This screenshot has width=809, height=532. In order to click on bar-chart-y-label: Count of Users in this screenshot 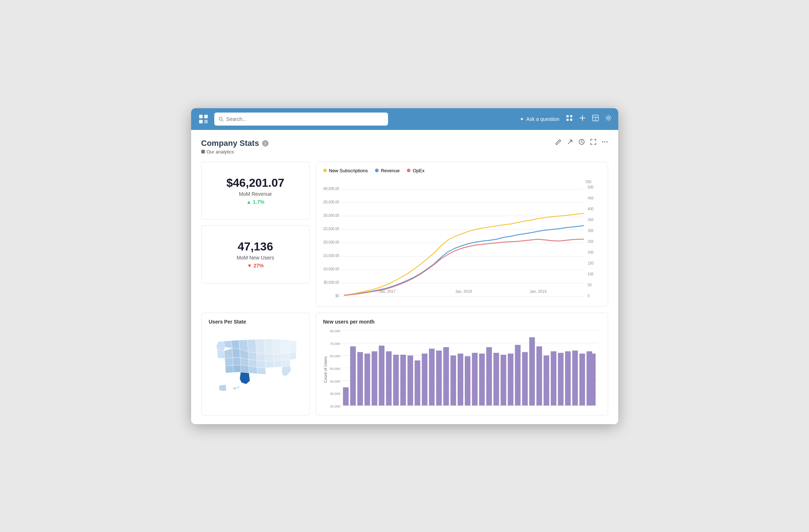, I will do `click(325, 370)`.